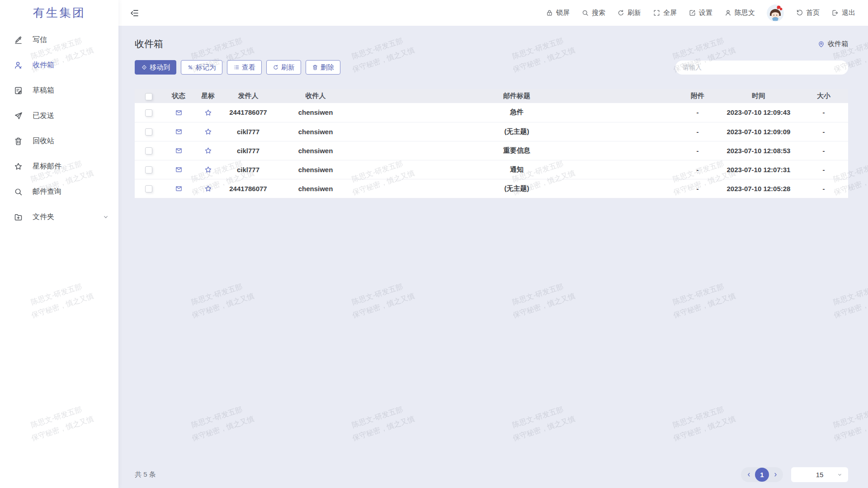 The image size is (868, 488). What do you see at coordinates (491, 113) in the screenshot?
I see `mail-row: 2441786077 chensiwen 急件 - 2023-07-10 12:…` at bounding box center [491, 113].